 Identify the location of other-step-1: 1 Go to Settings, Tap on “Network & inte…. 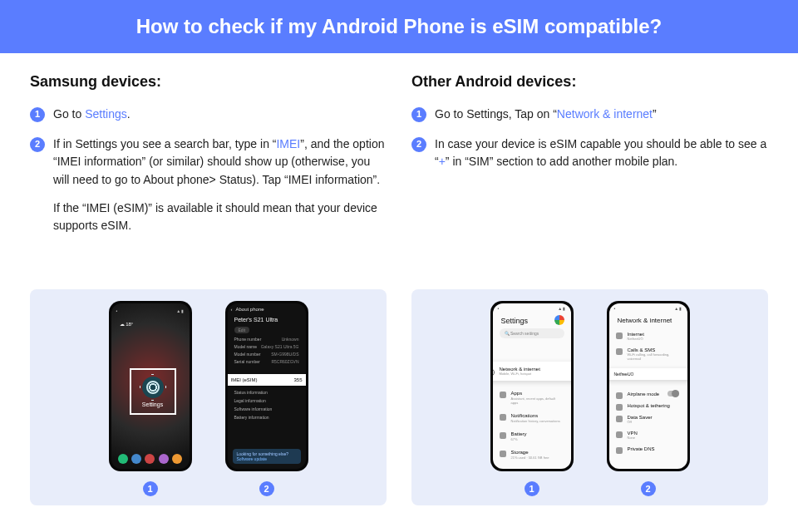
(590, 115).